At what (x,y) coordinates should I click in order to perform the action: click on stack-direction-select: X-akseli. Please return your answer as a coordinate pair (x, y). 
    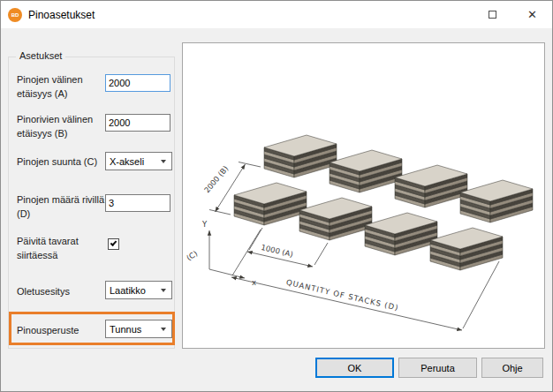
    Looking at the image, I should click on (139, 161).